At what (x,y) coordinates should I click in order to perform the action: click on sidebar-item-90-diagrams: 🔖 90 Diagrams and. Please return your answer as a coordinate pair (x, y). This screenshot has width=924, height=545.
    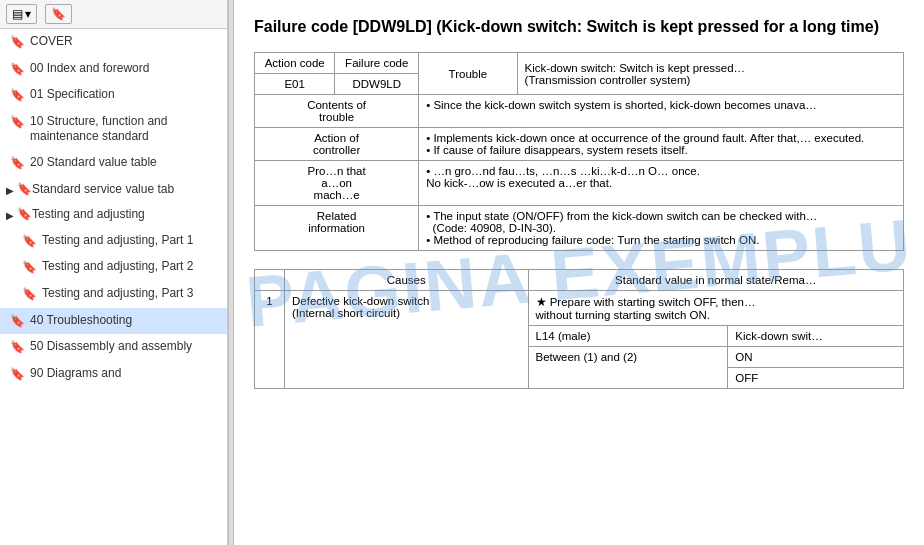
    Looking at the image, I should click on (114, 374).